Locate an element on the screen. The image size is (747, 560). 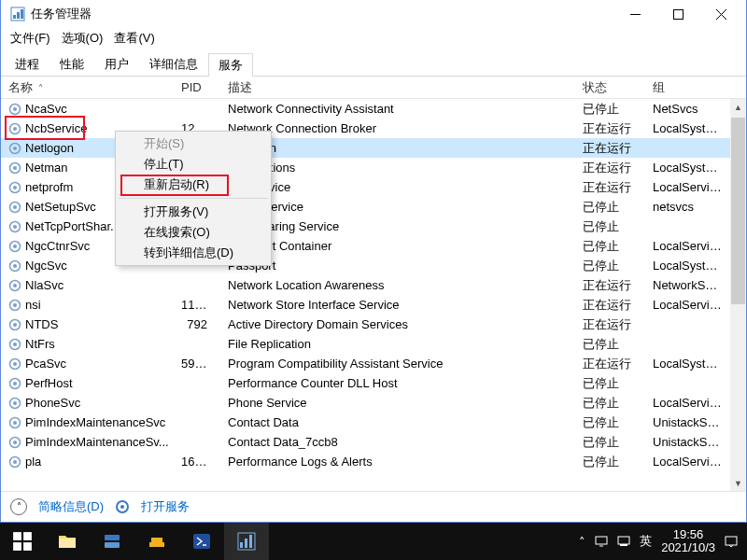
ctx-search-online: 在线搜索(O) is located at coordinates (193, 232).